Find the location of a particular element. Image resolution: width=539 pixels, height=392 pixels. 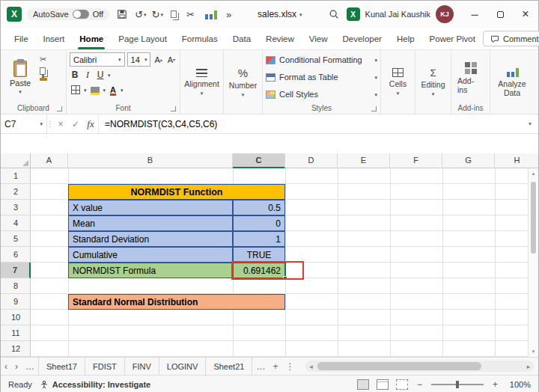

comments-button: Comments is located at coordinates (511, 39).